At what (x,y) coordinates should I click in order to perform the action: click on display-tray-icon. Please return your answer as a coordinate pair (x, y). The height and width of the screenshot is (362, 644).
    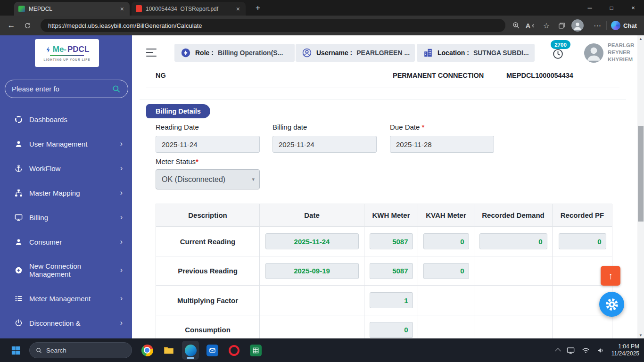
    Looking at the image, I should click on (570, 351).